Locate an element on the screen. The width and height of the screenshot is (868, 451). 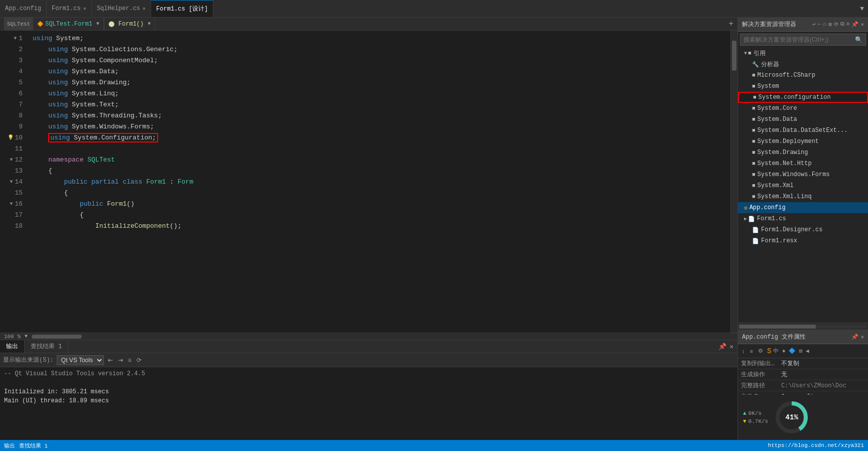
props-pin-icon: 📌 is located at coordinates (855, 337).